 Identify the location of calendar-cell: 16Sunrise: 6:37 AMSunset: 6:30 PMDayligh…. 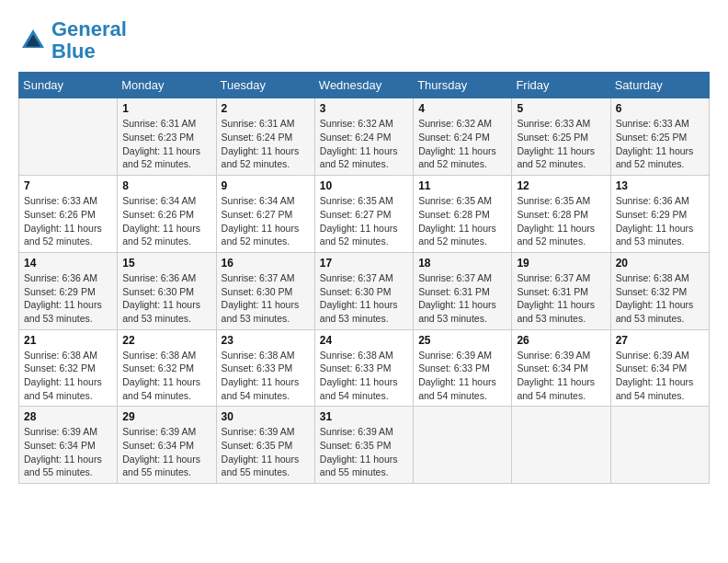
(265, 291).